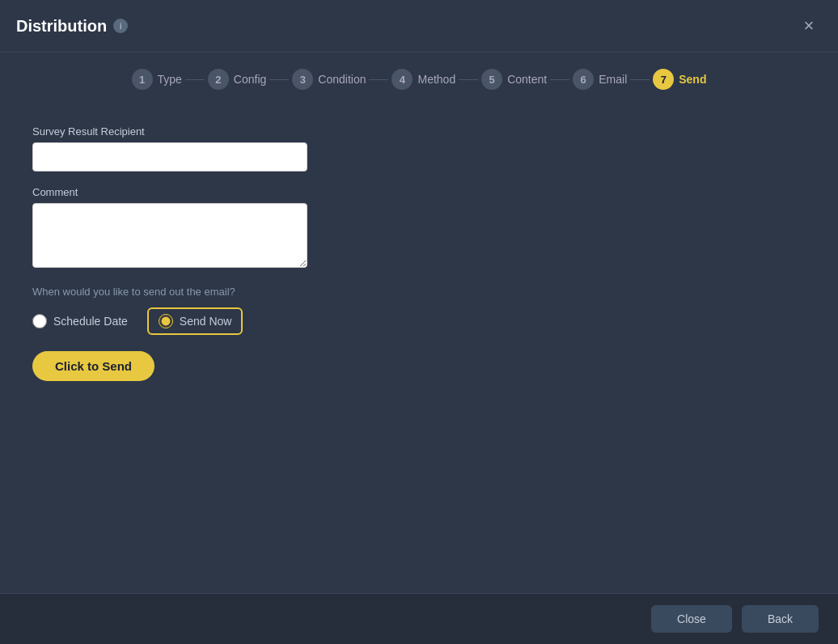 This screenshot has width=838, height=644. I want to click on send-now-option: Send Now, so click(196, 321).